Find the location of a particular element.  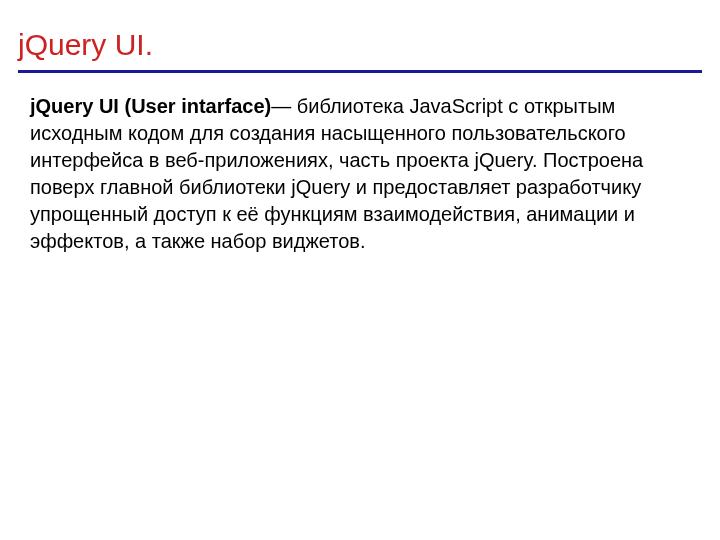

body-lead: jQuery UI (User intarface) is located at coordinates (150, 106).